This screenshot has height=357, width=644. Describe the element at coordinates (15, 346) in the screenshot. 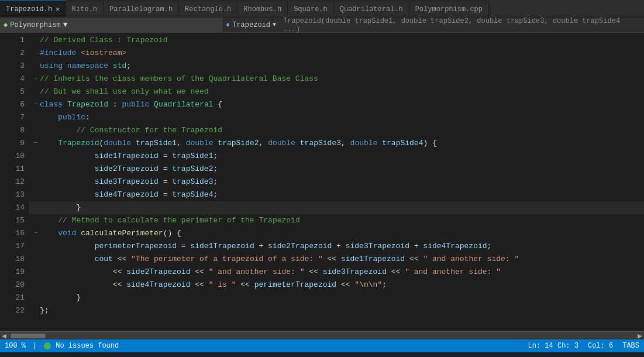

I see `zoom-level: 100 %` at that location.